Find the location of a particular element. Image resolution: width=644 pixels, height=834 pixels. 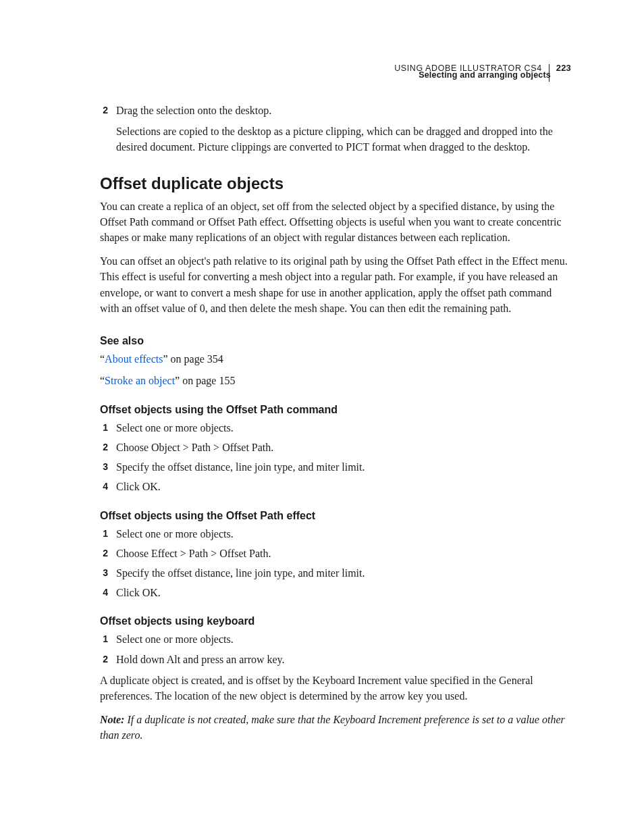

subsection-heading: Offset objects using the Offset Path com… is located at coordinates (336, 410).